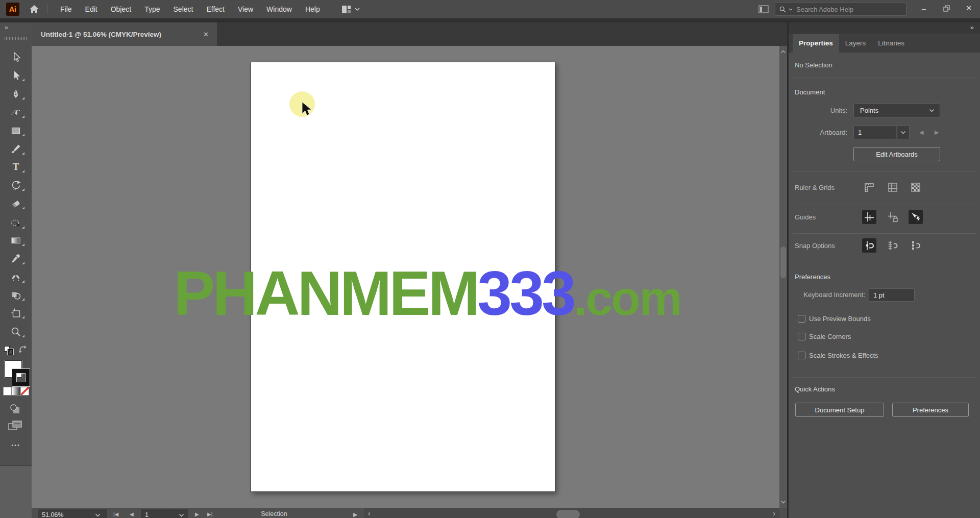 The width and height of the screenshot is (980, 518). I want to click on rotate-tool, so click(16, 185).